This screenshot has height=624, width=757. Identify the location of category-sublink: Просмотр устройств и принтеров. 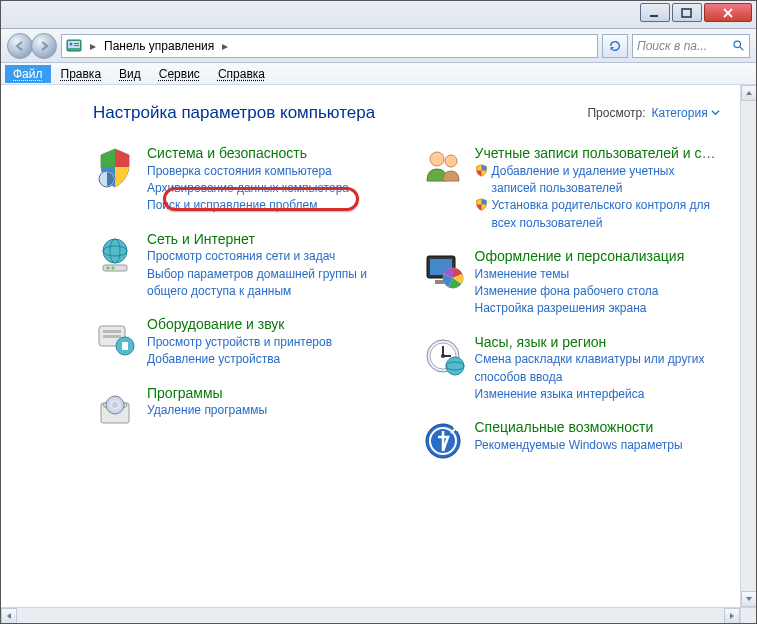
(270, 342).